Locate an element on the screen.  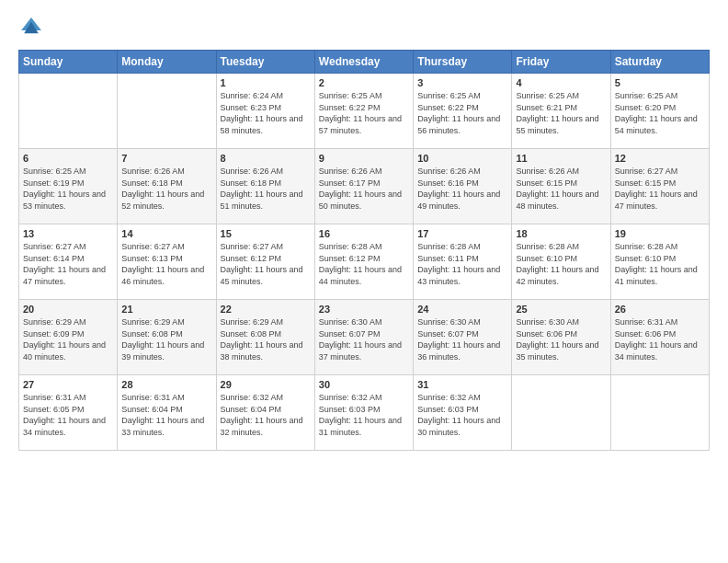
calendar-week: 27 Sunrise: 6:31 AMSunset: 6:05 PMDaylig… is located at coordinates (364, 413).